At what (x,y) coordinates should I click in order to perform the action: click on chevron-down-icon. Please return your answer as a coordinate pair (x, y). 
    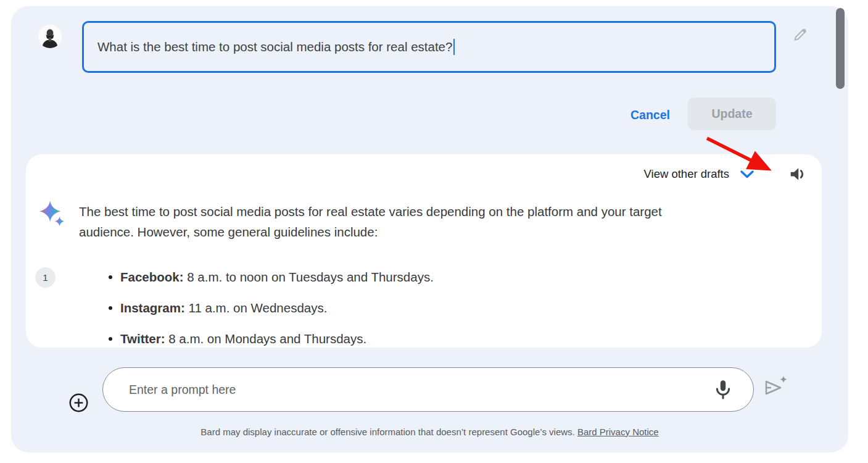
    Looking at the image, I should click on (747, 174).